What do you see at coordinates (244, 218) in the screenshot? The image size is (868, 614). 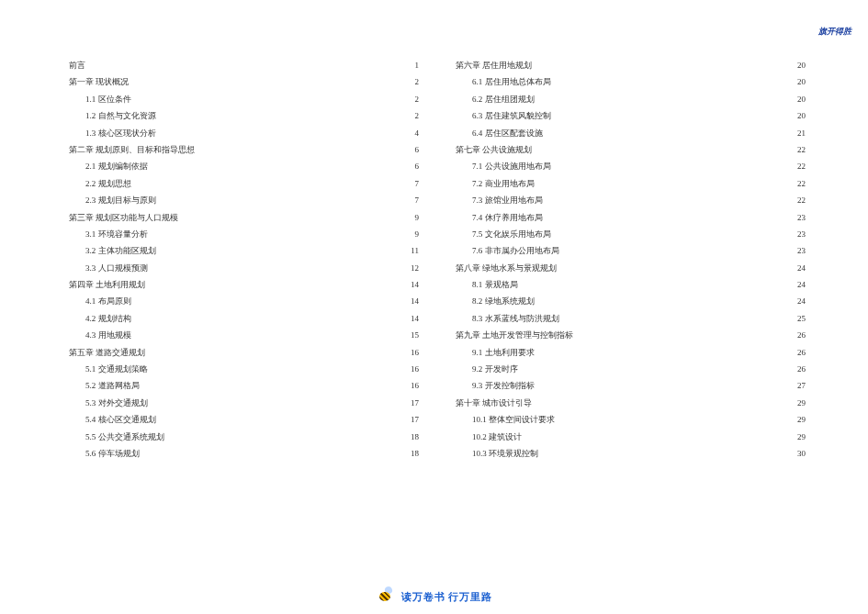 I see `toc-entry: 第三章 规划区功能与人口规模9` at bounding box center [244, 218].